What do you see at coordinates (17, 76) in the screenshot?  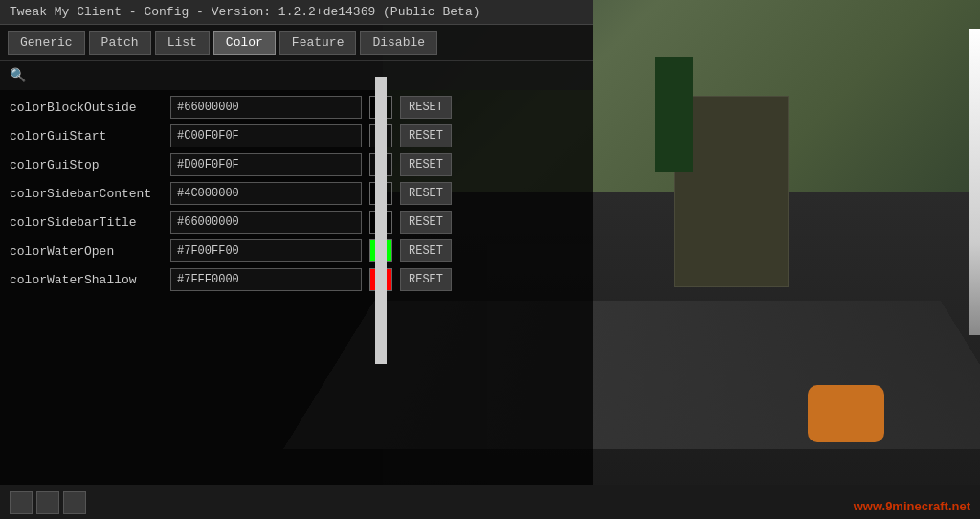 I see `search-icon: 🔍` at bounding box center [17, 76].